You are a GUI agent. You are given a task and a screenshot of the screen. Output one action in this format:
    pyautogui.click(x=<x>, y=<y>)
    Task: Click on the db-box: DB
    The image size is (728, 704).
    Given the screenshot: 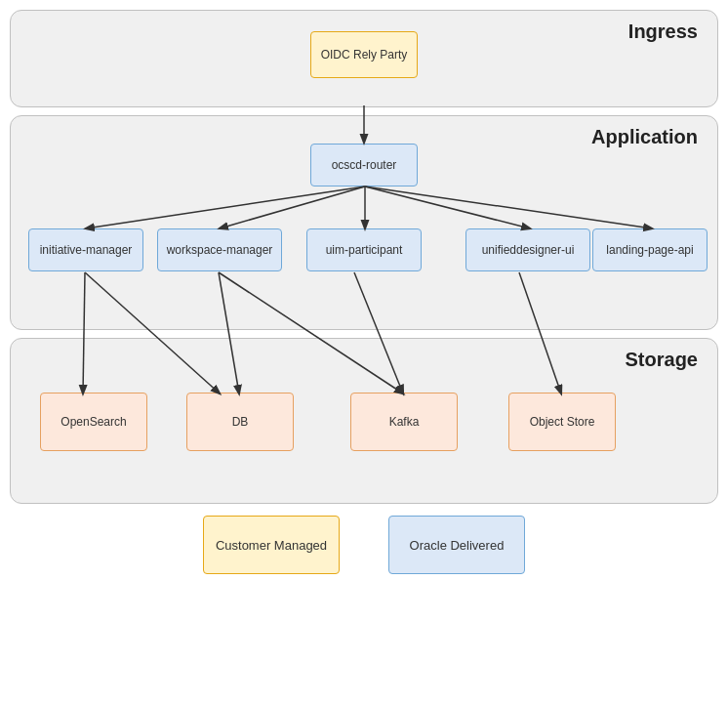 What is the action you would take?
    pyautogui.click(x=240, y=422)
    